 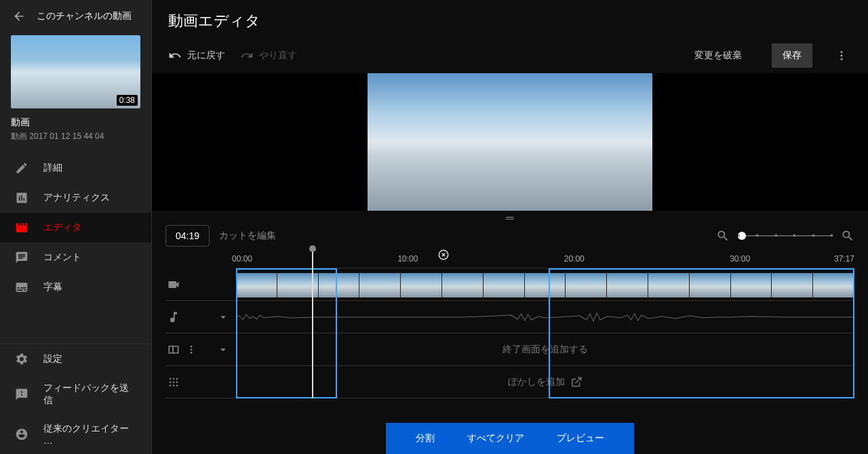 I want to click on gear-icon, so click(x=22, y=359).